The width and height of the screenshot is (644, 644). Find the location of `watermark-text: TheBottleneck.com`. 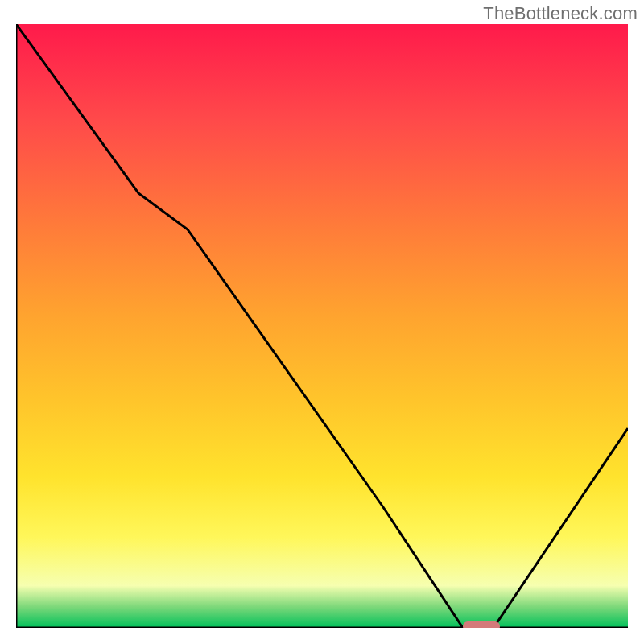

watermark-text: TheBottleneck.com is located at coordinates (560, 14).